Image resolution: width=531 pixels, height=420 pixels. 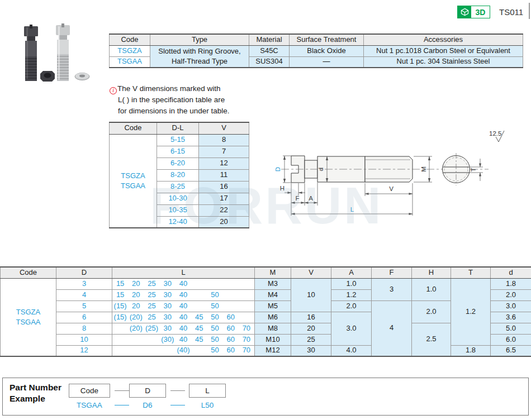 What do you see at coordinates (215, 295) in the screenshot?
I see `l-value: 50` at bounding box center [215, 295].